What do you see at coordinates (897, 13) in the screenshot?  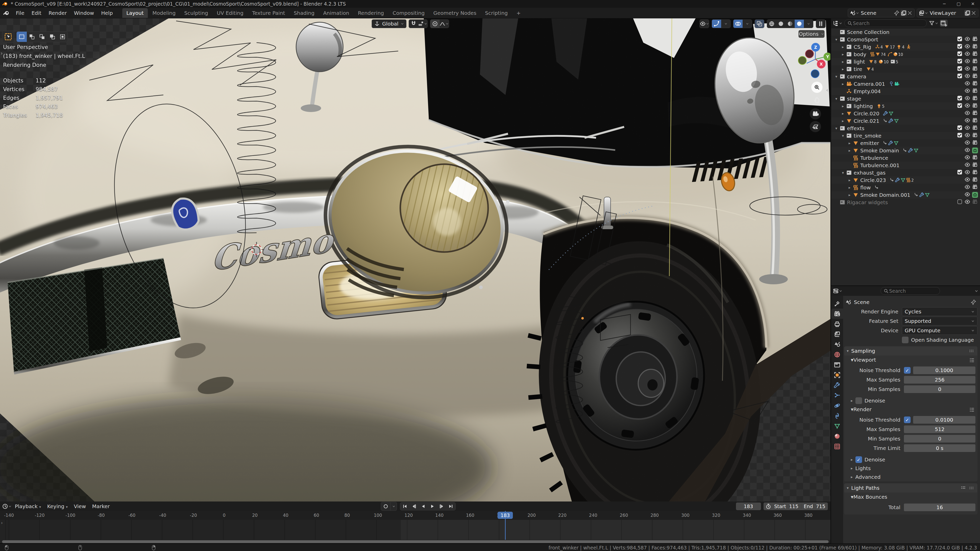 I see `pin-icon` at bounding box center [897, 13].